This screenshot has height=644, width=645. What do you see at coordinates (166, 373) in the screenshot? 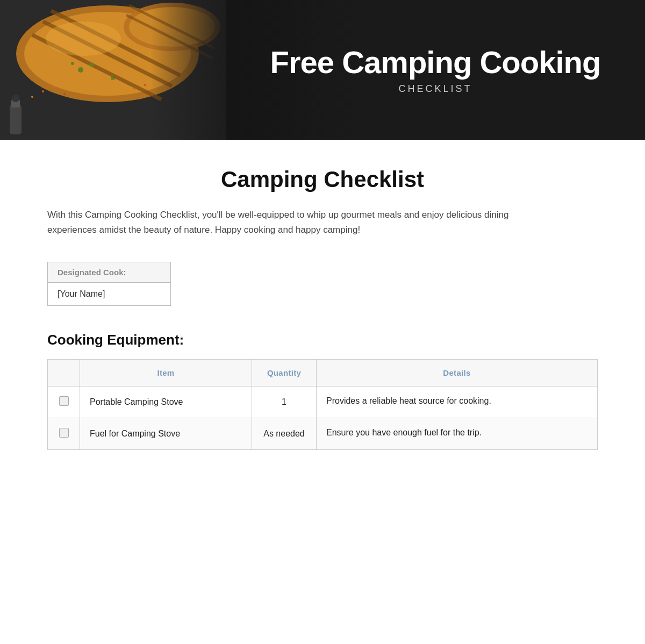
I see `th-item: Item` at bounding box center [166, 373].